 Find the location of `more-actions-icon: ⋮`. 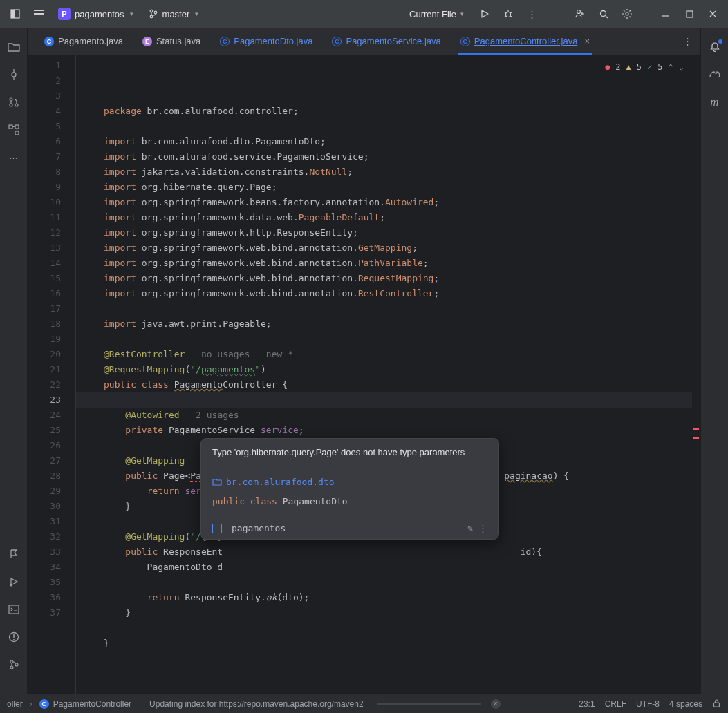

more-actions-icon: ⋮ is located at coordinates (532, 14).